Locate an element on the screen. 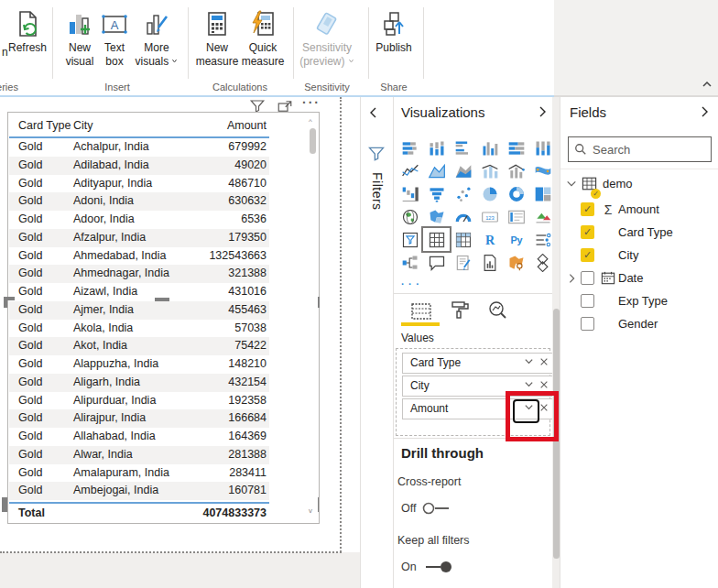 This screenshot has height=588, width=718. format-tab-icon is located at coordinates (461, 310).